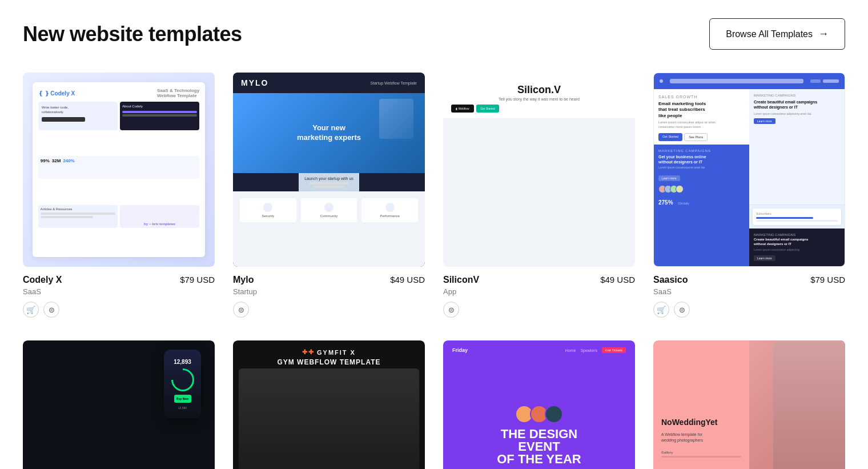  I want to click on template-price-saasico: $79 USD, so click(828, 280).